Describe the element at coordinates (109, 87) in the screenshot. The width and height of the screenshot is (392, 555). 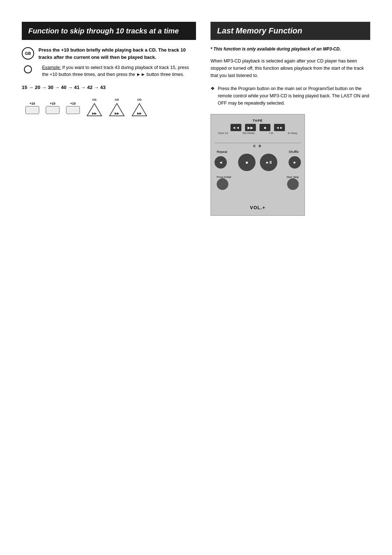
I see `track-sequence: 15 → 20 → 30 → 40 → 41 → 42 → 43` at that location.